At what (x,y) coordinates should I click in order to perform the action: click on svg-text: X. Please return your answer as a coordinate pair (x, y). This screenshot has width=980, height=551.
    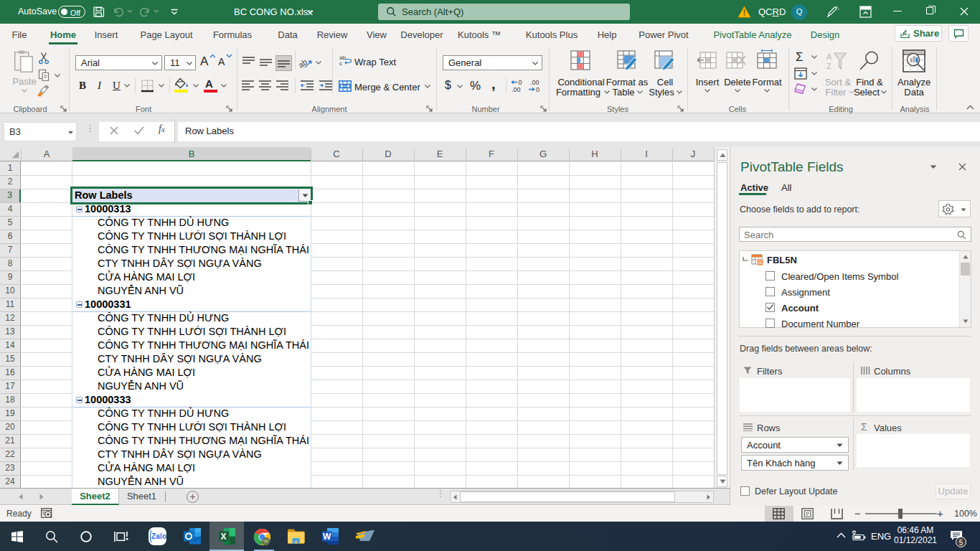
    Looking at the image, I should click on (224, 537).